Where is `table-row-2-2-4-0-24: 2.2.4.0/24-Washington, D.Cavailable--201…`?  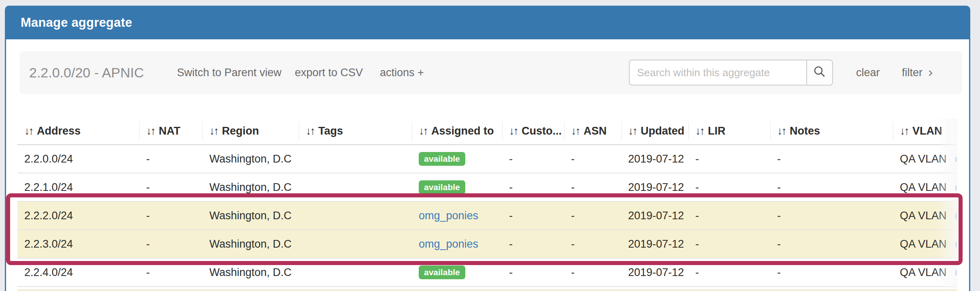 table-row-2-2-4-0-24: 2.2.4.0/24-Washington, D.Cavailable--201… is located at coordinates (487, 272).